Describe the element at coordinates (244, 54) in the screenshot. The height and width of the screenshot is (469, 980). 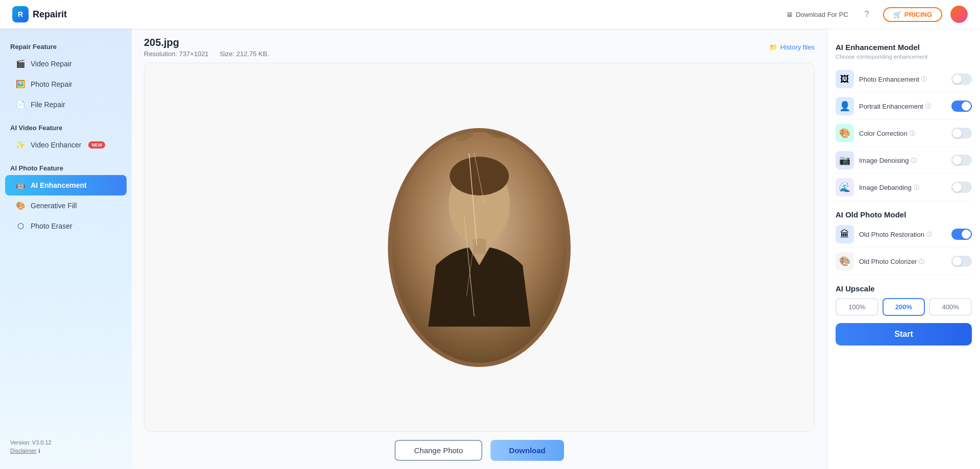
I see `filesize: Size: 212.75 KB.` at that location.